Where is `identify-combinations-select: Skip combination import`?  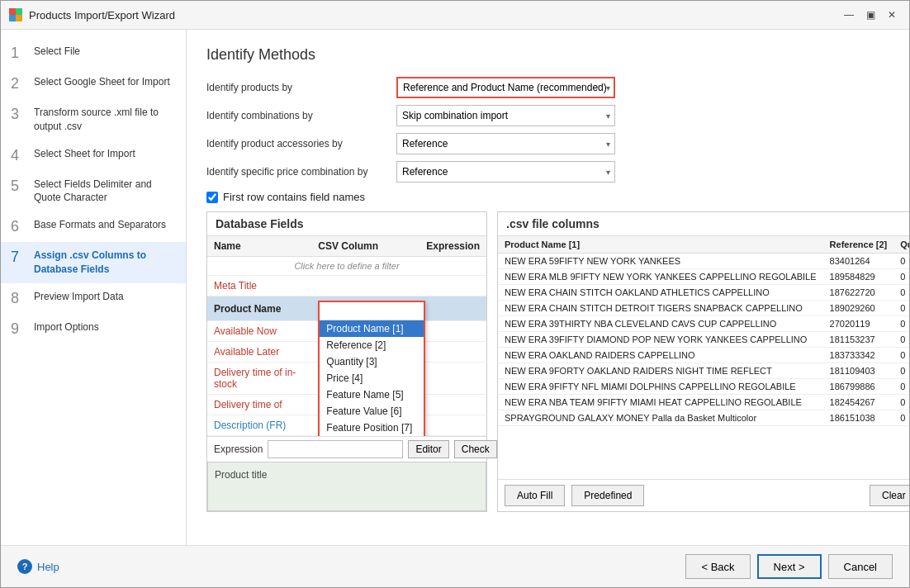 identify-combinations-select: Skip combination import is located at coordinates (505, 116).